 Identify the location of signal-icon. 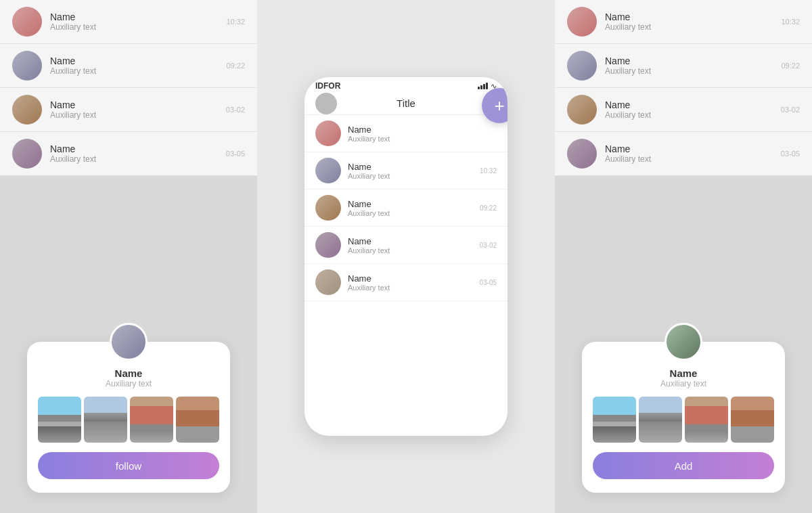
(483, 86).